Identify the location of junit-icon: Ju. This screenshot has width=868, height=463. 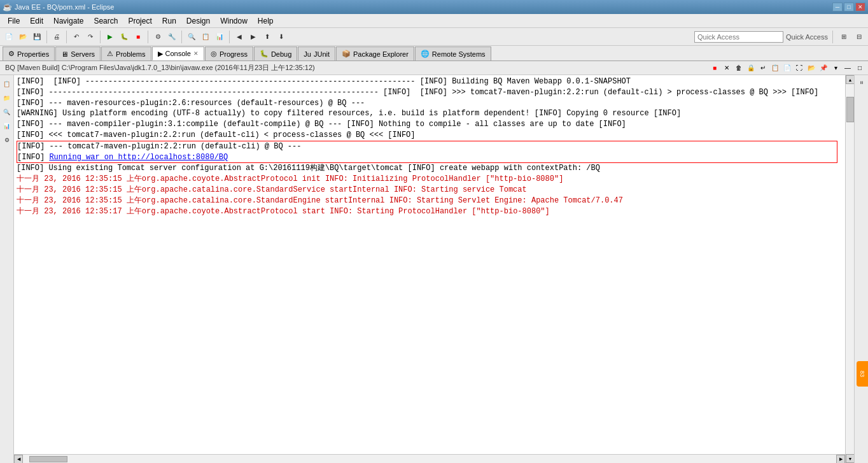
(307, 54).